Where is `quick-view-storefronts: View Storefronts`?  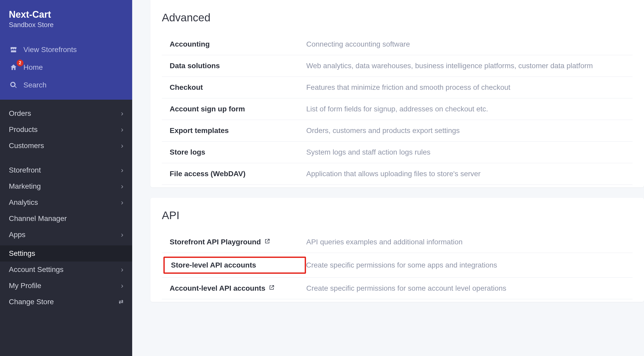
quick-view-storefronts: View Storefronts is located at coordinates (66, 50).